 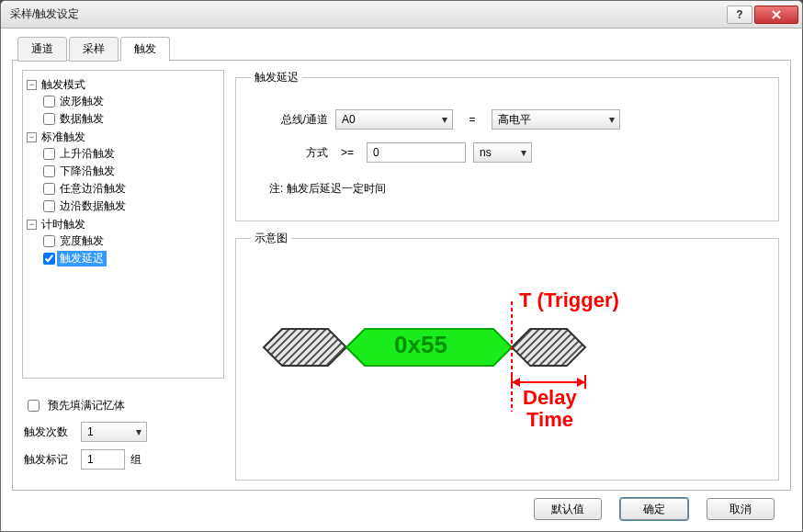 What do you see at coordinates (82, 259) in the screenshot?
I see `tree-item-label-selected: 触发延迟` at bounding box center [82, 259].